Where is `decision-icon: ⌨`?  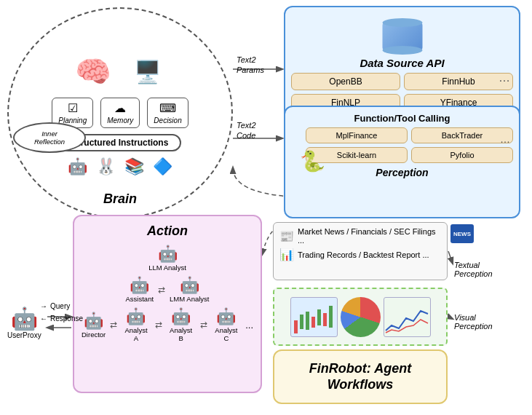
decision-icon: ⌨ is located at coordinates (167, 108).